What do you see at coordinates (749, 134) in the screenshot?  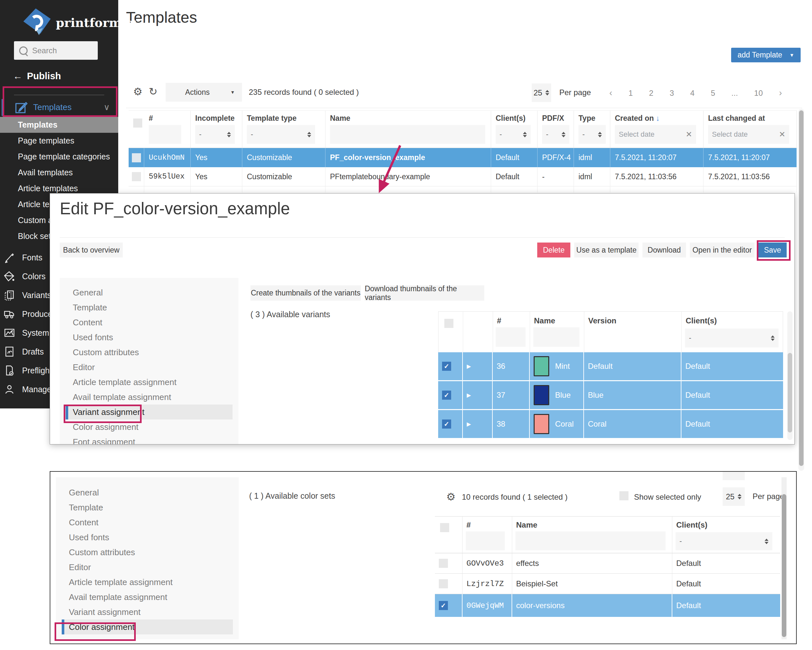 I see `last-changed-date-filter: Select date✕` at bounding box center [749, 134].